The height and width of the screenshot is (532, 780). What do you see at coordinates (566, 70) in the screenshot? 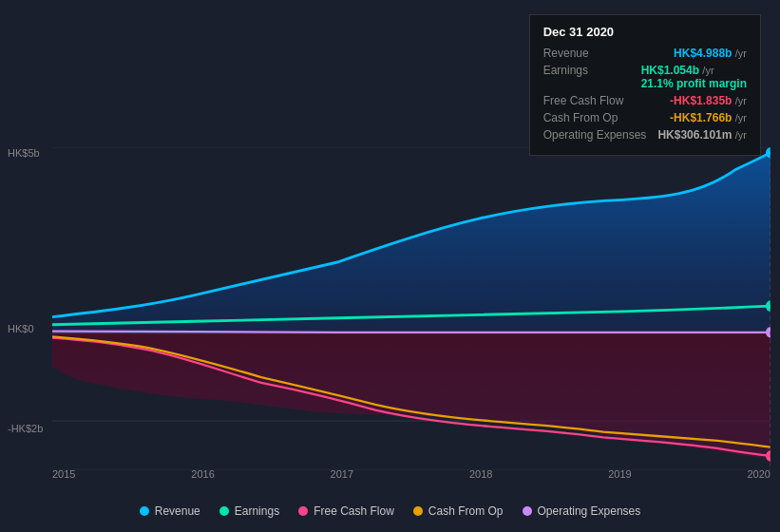
I see `tooltip-label-earnings: Earnings` at bounding box center [566, 70].